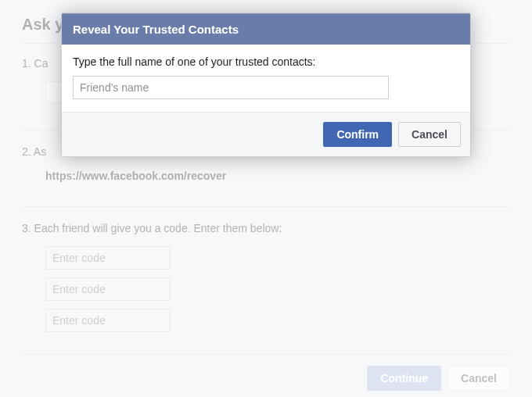 The height and width of the screenshot is (397, 532). I want to click on friend-name-input, so click(231, 88).